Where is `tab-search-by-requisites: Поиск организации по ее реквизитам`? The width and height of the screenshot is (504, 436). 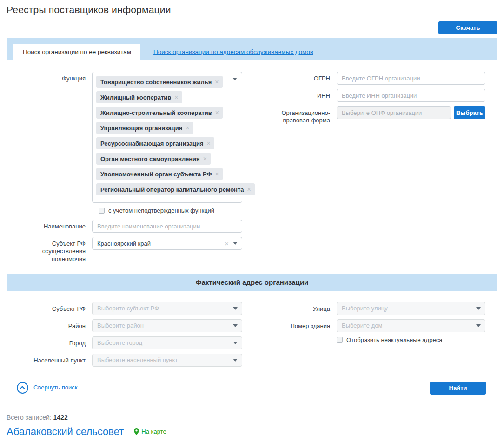
tab-search-by-requisites: Поиск организации по ее реквизитам is located at coordinates (77, 52).